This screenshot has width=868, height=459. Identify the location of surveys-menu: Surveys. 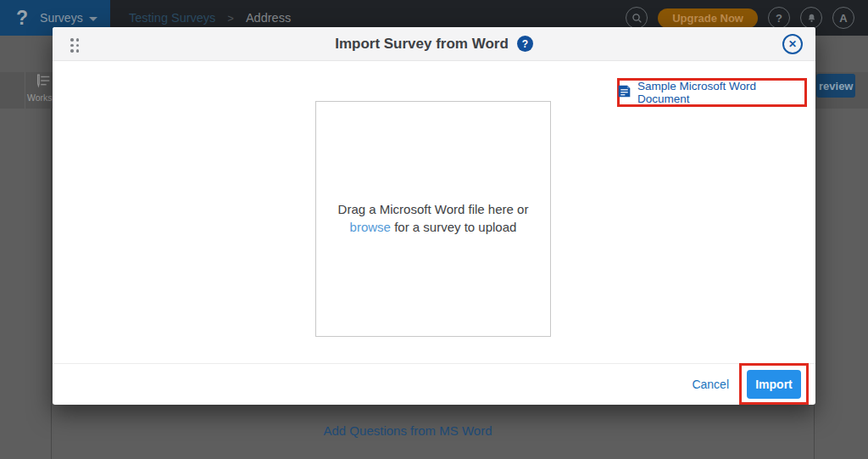
(61, 18).